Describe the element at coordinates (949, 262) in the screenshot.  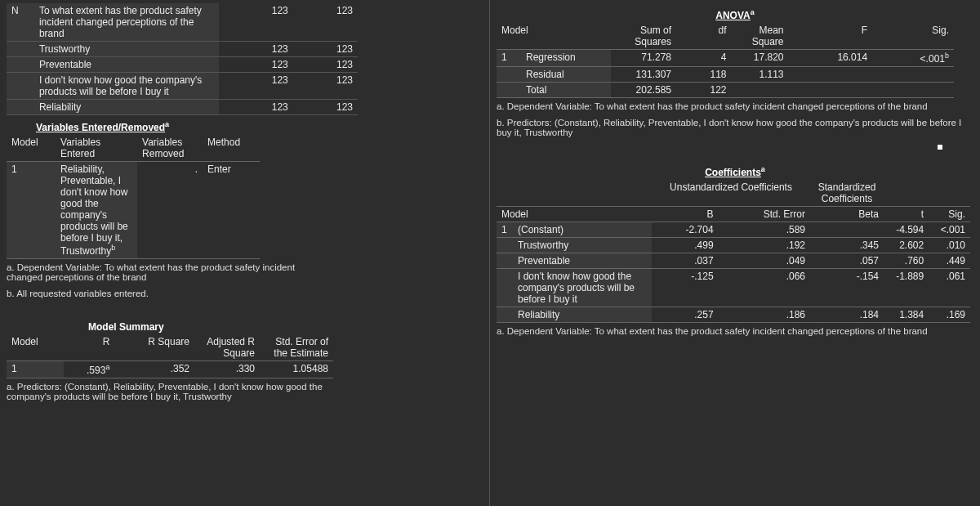
I see `co-sig: .449` at that location.